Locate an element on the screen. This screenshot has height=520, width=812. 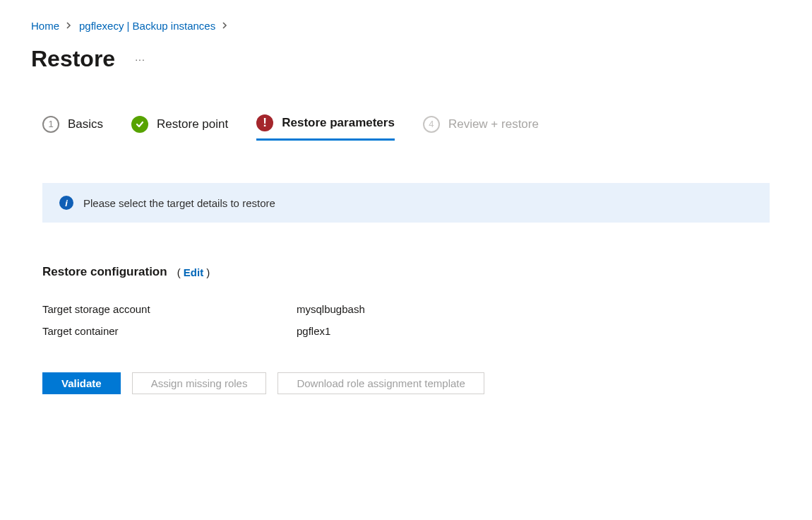
step-label: Restore point is located at coordinates (192, 124).